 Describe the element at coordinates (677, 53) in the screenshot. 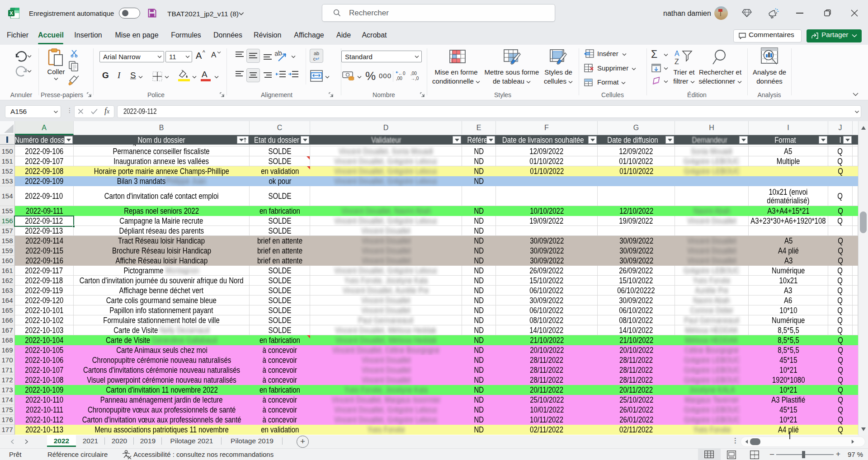

I see `svg-text: A` at that location.